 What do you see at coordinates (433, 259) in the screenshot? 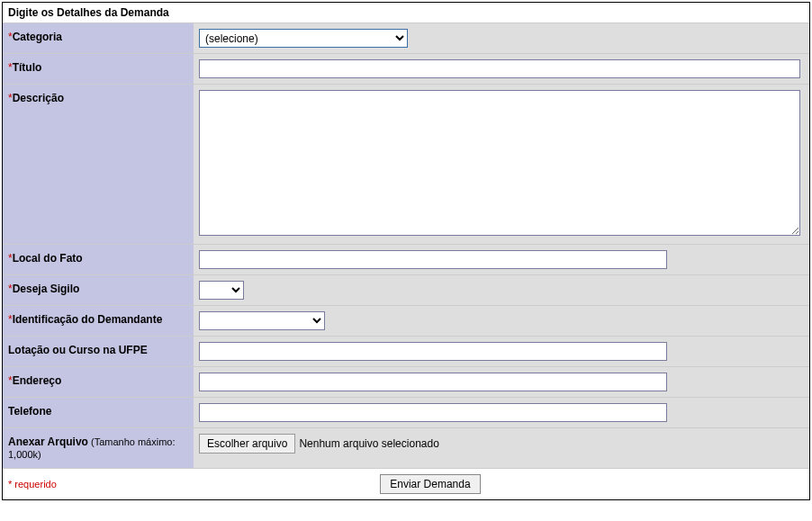
I see `local-input` at bounding box center [433, 259].